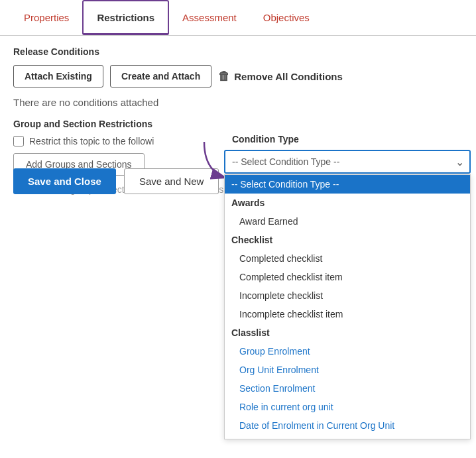 The image size is (476, 458). I want to click on dropdown-item: Completed checklist item, so click(347, 277).